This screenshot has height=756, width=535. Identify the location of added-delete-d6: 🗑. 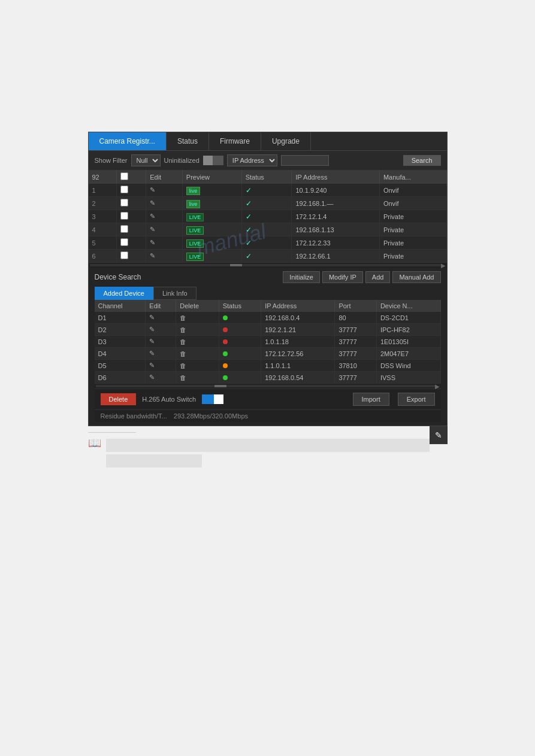
(198, 378).